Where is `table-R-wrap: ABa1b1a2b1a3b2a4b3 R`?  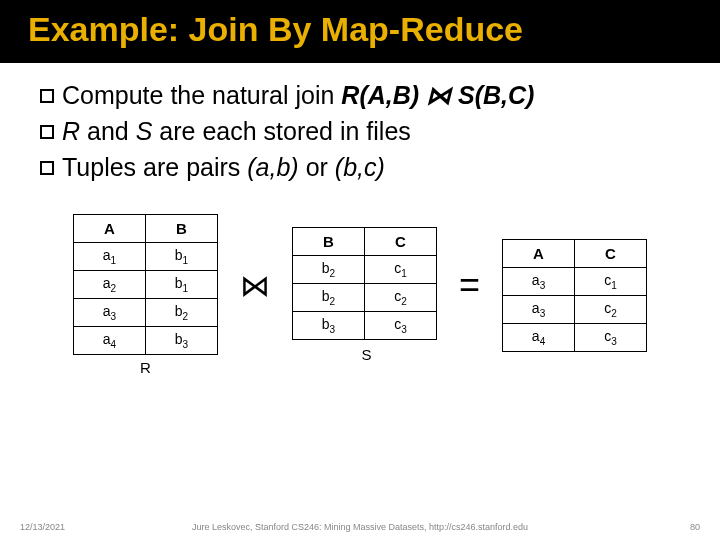 table-R-wrap: ABa1b1a2b1a3b2a4b3 R is located at coordinates (146, 295).